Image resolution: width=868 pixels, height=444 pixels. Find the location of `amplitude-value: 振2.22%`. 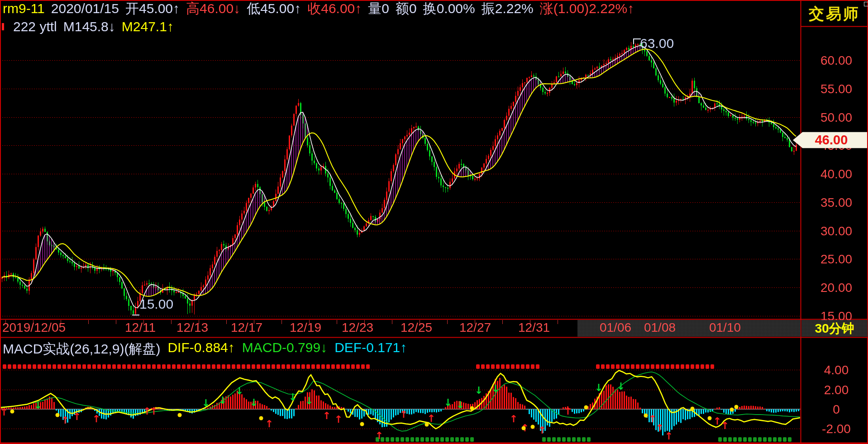

amplitude-value: 振2.22% is located at coordinates (508, 9).